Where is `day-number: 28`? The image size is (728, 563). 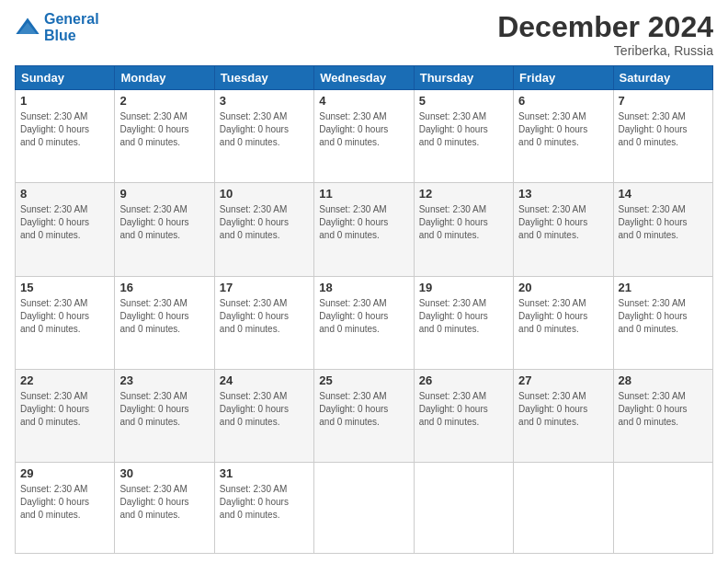 day-number: 28 is located at coordinates (664, 381).